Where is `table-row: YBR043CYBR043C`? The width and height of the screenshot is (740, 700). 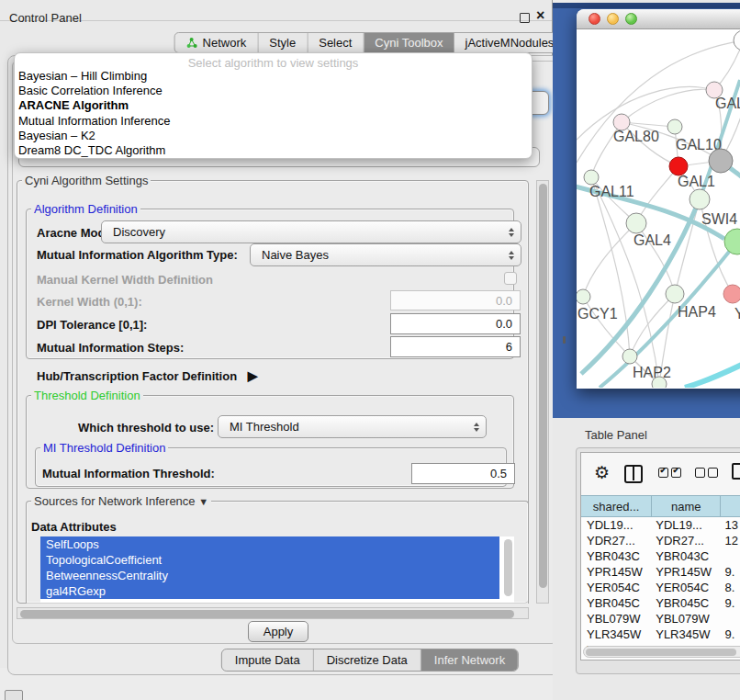 table-row: YBR043CYBR043C is located at coordinates (661, 557).